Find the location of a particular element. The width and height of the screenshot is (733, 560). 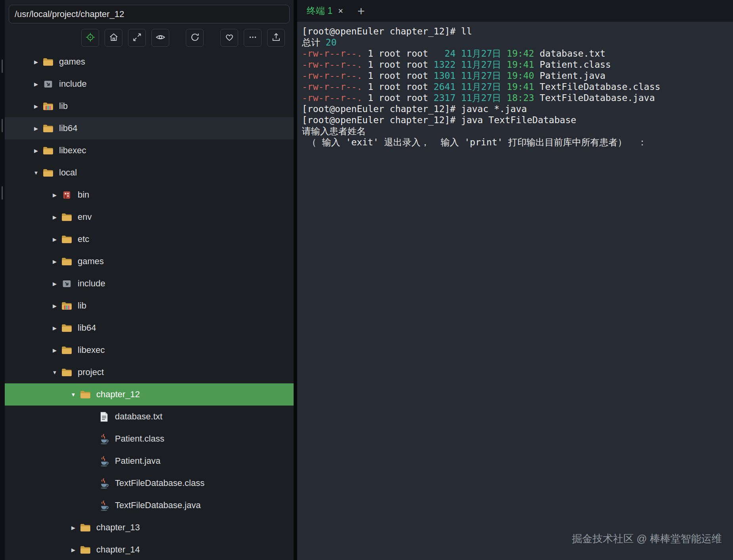

terminal-line: -rw-r--r--. 1 root root 1322 11月27日 19:4… is located at coordinates (515, 65).